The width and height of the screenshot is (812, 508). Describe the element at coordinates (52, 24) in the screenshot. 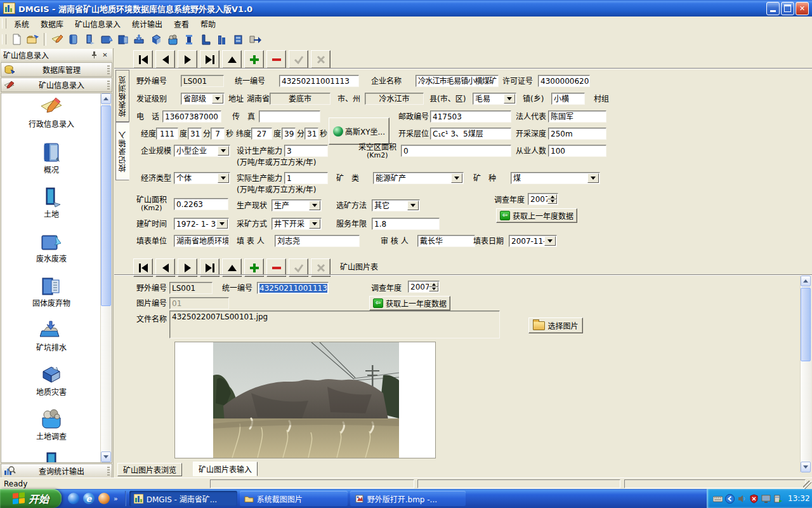

I see `menu-database: 数据库` at that location.